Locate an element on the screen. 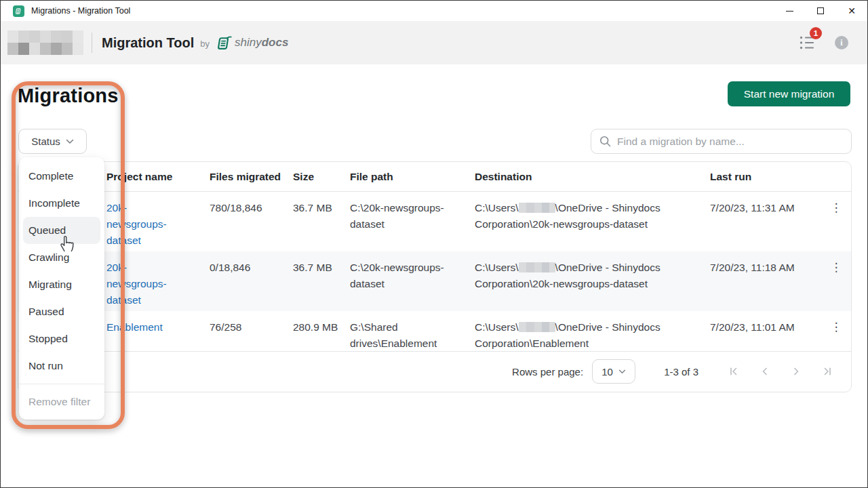 This screenshot has height=488, width=868. shinydocs-glyph is located at coordinates (224, 43).